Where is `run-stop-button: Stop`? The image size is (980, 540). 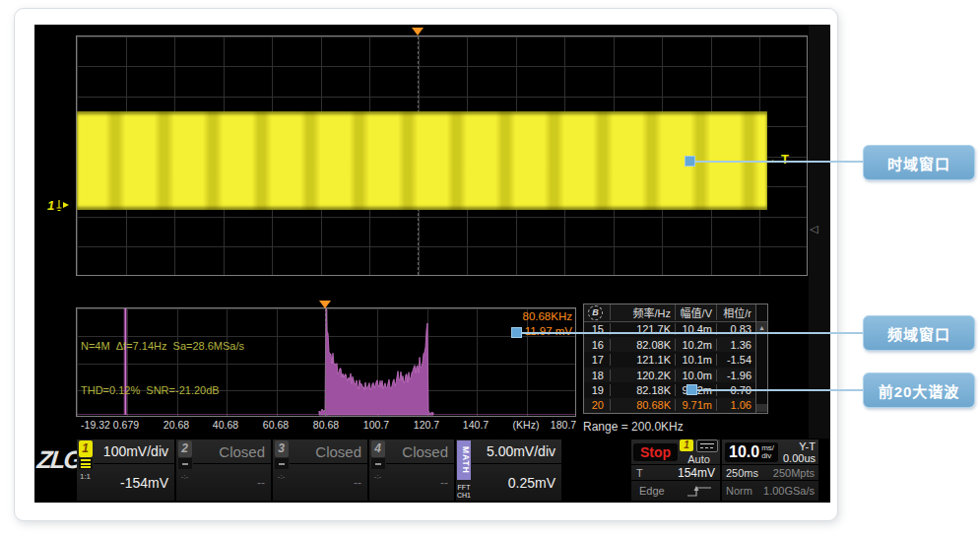 run-stop-button: Stop is located at coordinates (656, 452).